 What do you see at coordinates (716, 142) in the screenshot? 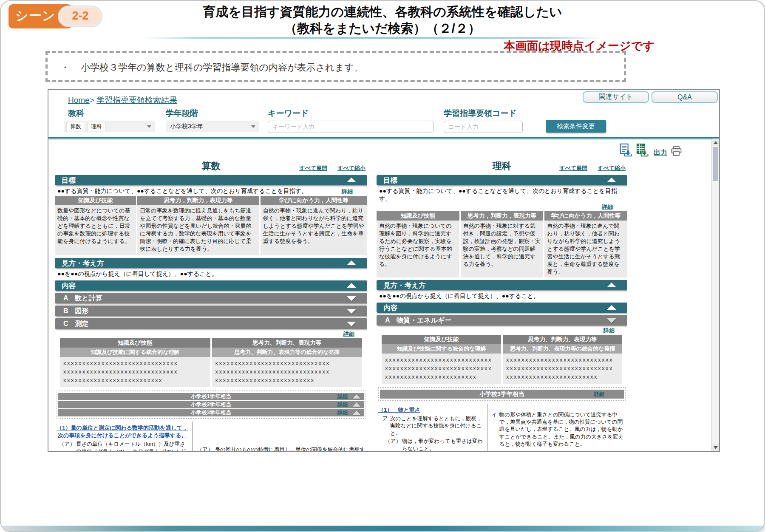
I see `scroll-up-arrow` at bounding box center [716, 142].